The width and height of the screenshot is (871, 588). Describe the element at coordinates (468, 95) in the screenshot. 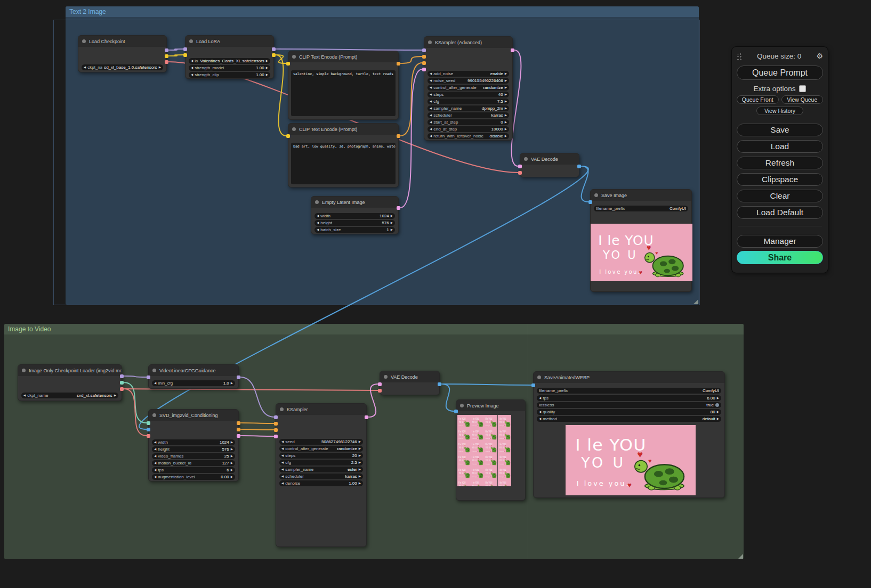

I see `widget-steps: ◀steps40▶` at that location.